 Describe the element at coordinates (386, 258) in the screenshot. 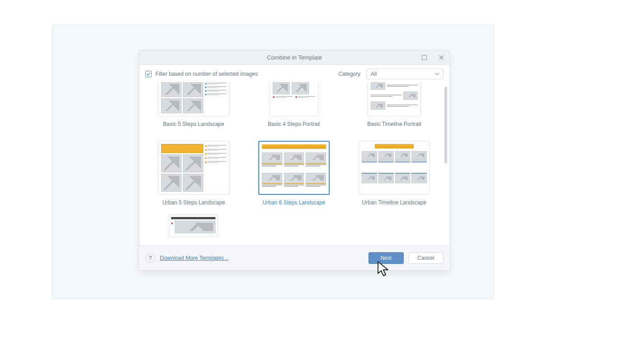

I see `next-button: Next` at that location.